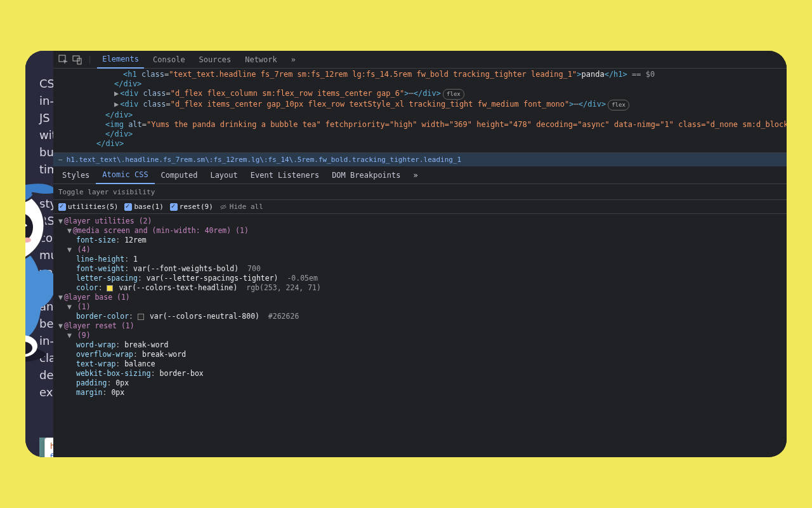 This screenshot has height=508, width=812. Describe the element at coordinates (49, 447) in the screenshot. I see `element-inspector-tooltip: h1.text_text.headline.fs_7rem.sm:fs_12re…` at that location.